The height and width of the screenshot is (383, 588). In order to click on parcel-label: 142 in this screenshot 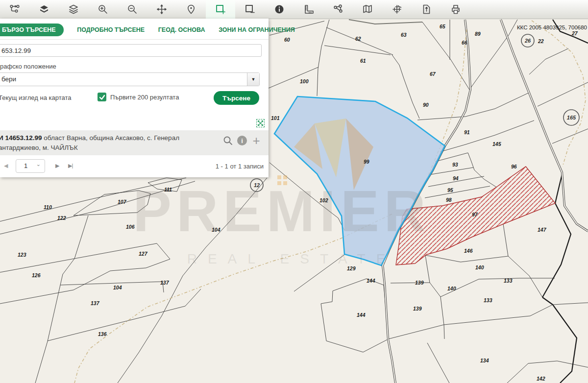, I will do `click(541, 379)`.